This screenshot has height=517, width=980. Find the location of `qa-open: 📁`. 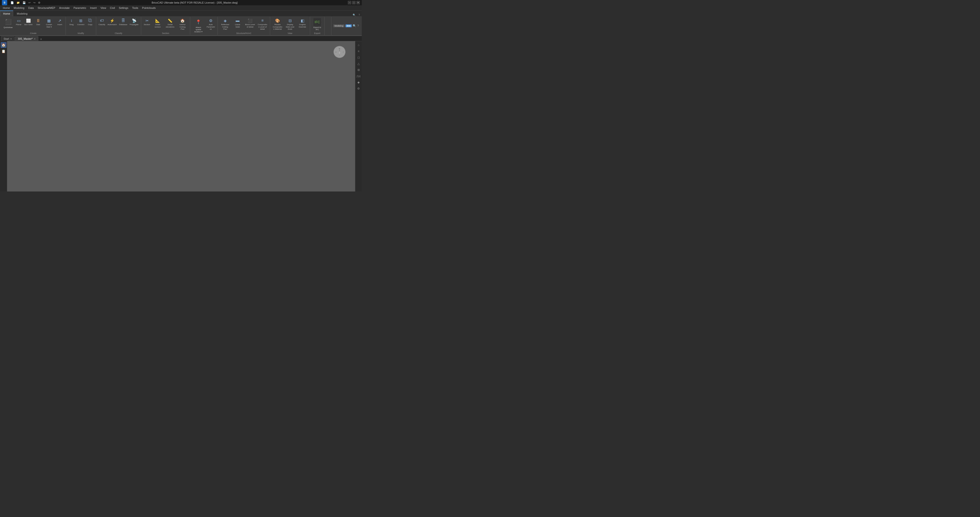

qa-open: 📁 is located at coordinates (18, 3).